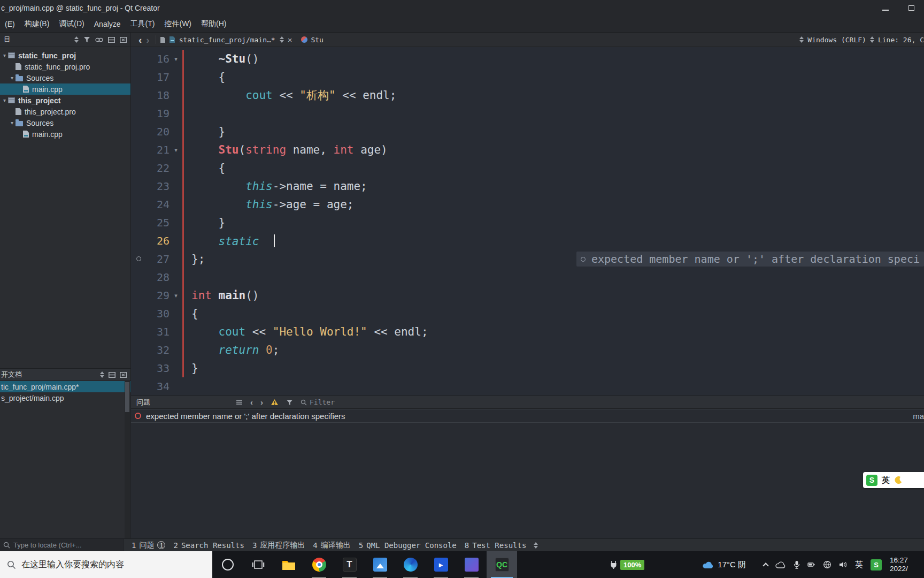 This screenshot has width=924, height=578. Describe the element at coordinates (527, 295) in the screenshot. I see `code-line-29: 29▾int main()` at that location.